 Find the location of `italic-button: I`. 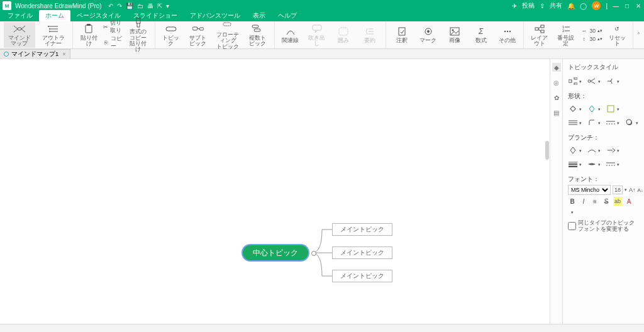

italic-button: I is located at coordinates (584, 201).